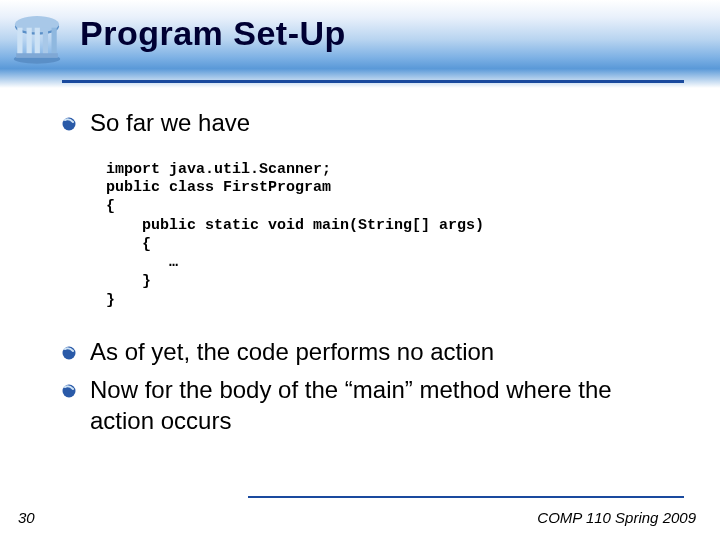 This screenshot has width=720, height=540. I want to click on bullet-item: As of yet, the code performs no action, so click(371, 352).